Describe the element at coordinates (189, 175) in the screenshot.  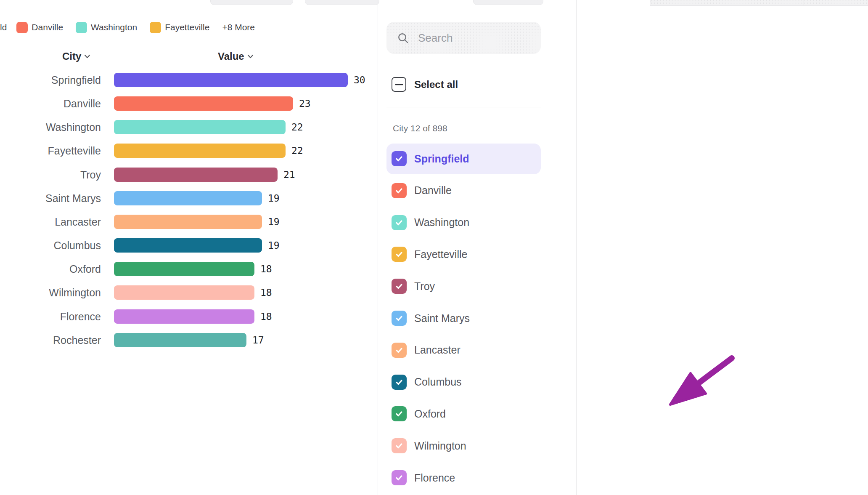
I see `chart-row: Troy21` at that location.